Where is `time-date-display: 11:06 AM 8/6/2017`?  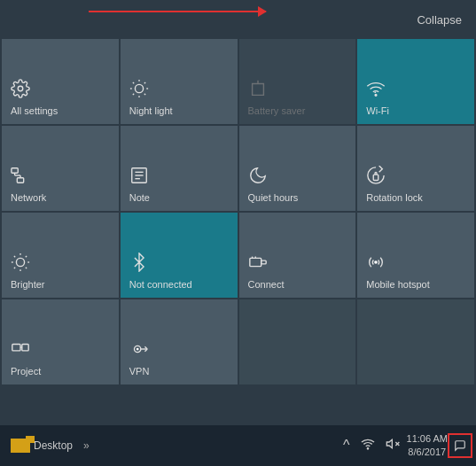
time-date-display: 11:06 AM 8/6/2017 is located at coordinates (427, 447).